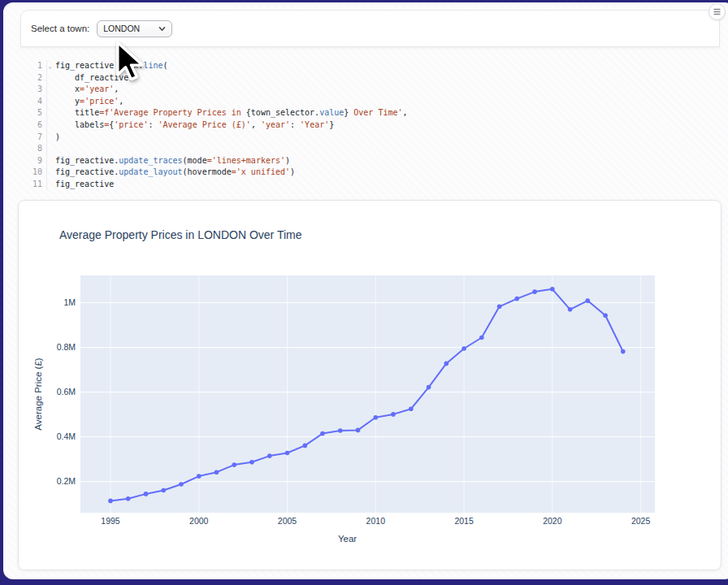 The height and width of the screenshot is (585, 728). I want to click on code-line: 10fig_reactive.update_layout(hovermode='…, so click(370, 172).